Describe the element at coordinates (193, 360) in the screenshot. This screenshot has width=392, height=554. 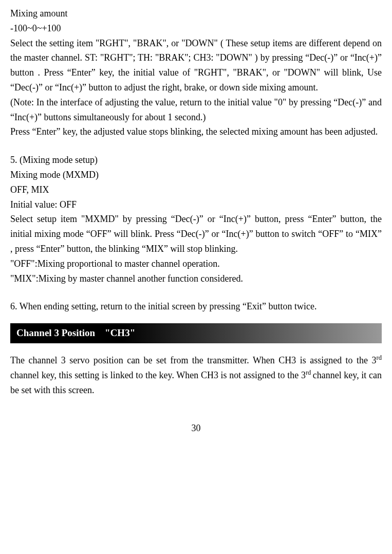
I see `ch3-para-pre: The channel 3 servo position can be set …` at that location.